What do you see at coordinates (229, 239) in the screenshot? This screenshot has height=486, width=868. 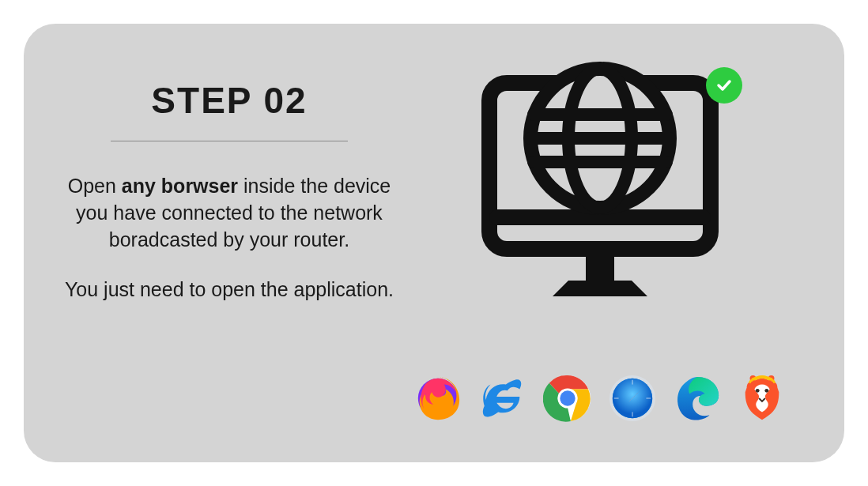 I see `step-description: Open any borwser inside the device you h…` at bounding box center [229, 239].